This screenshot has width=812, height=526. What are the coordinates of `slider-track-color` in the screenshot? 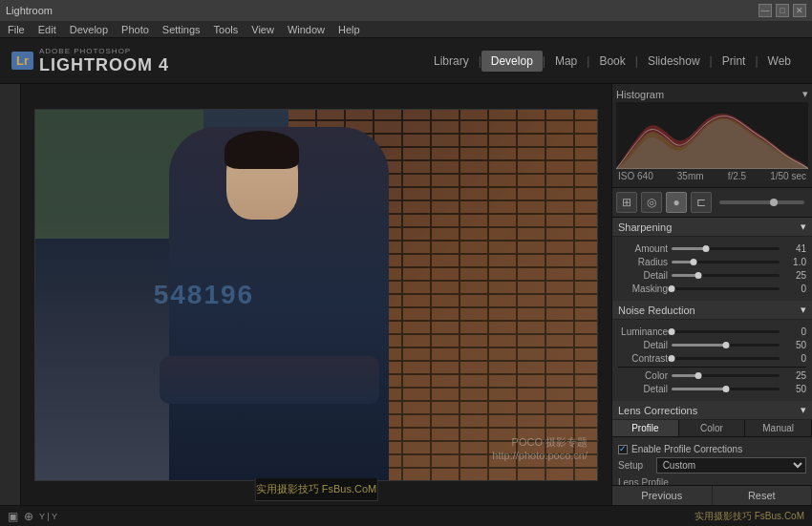 It's located at (726, 376).